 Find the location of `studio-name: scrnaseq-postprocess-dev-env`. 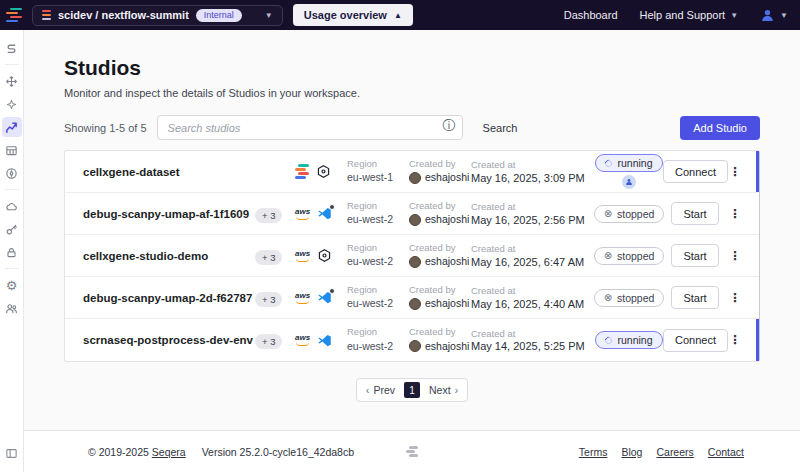

studio-name: scrnaseq-postprocess-dev-env is located at coordinates (169, 340).